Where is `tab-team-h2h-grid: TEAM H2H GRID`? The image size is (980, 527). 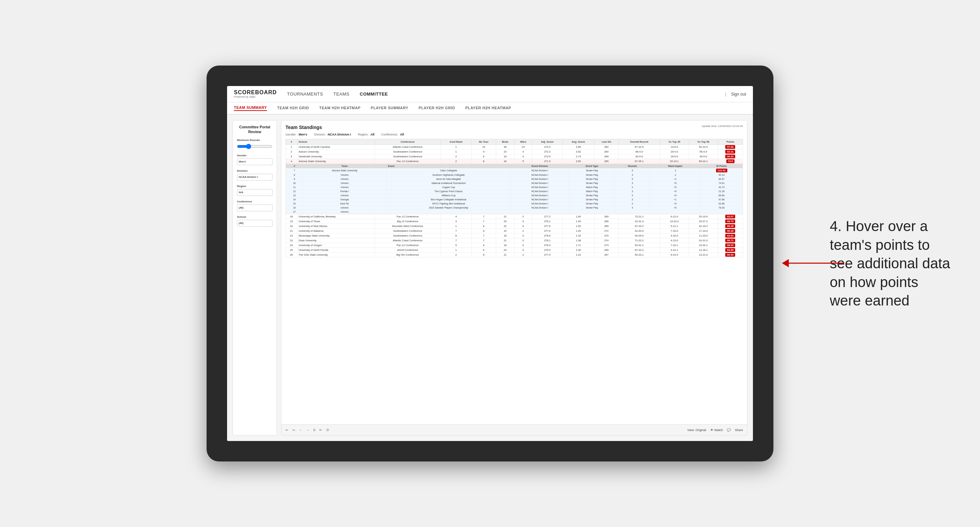 tab-team-h2h-grid: TEAM H2H GRID is located at coordinates (293, 108).